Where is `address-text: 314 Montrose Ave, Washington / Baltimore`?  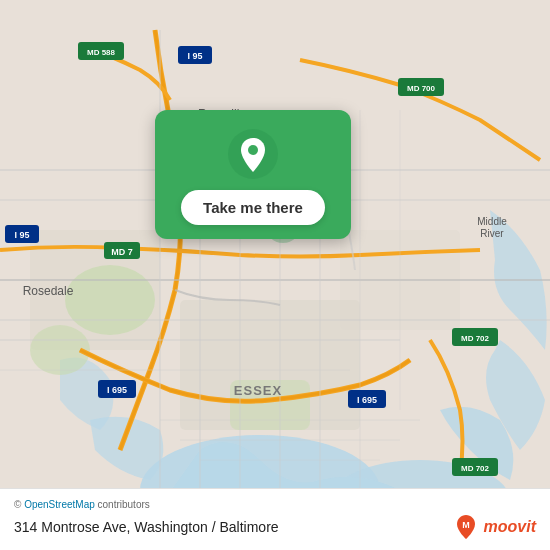
address-text: 314 Montrose Ave, Washington / Baltimore is located at coordinates (146, 527).